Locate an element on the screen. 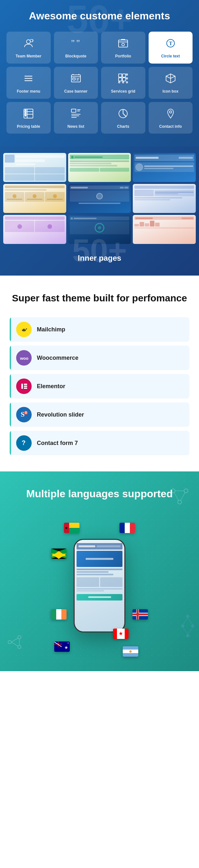  card-team-member: Team Member is located at coordinates (28, 48).